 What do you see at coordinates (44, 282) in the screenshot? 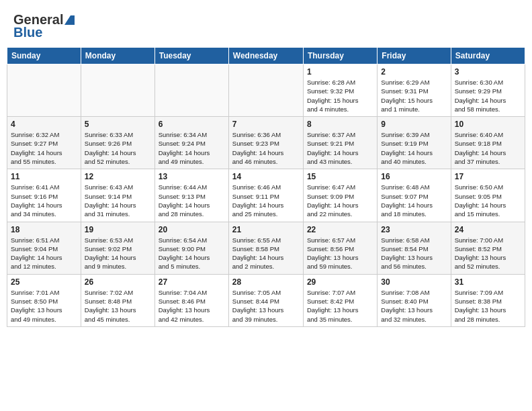
I see `day-number: 25` at bounding box center [44, 282].